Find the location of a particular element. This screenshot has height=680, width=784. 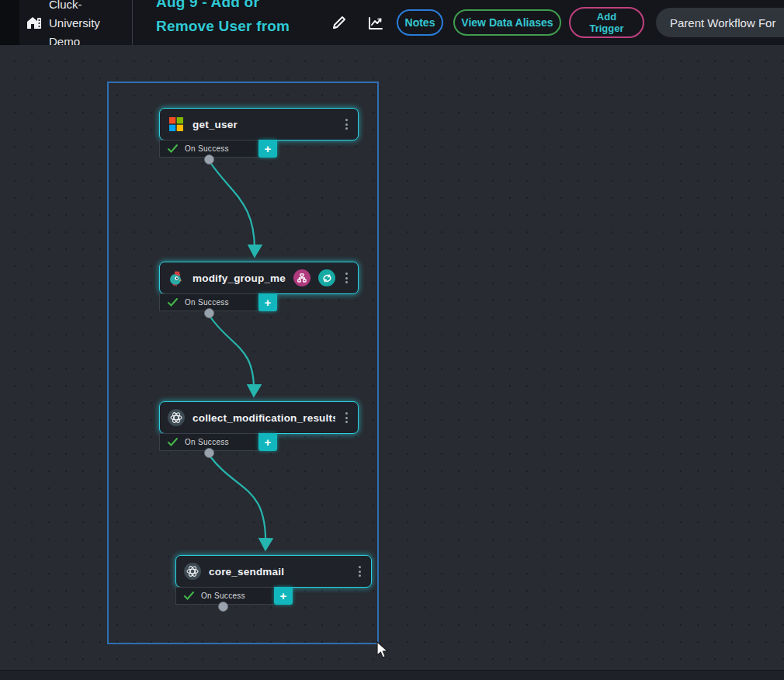

insights-chart-icon is located at coordinates (376, 23).